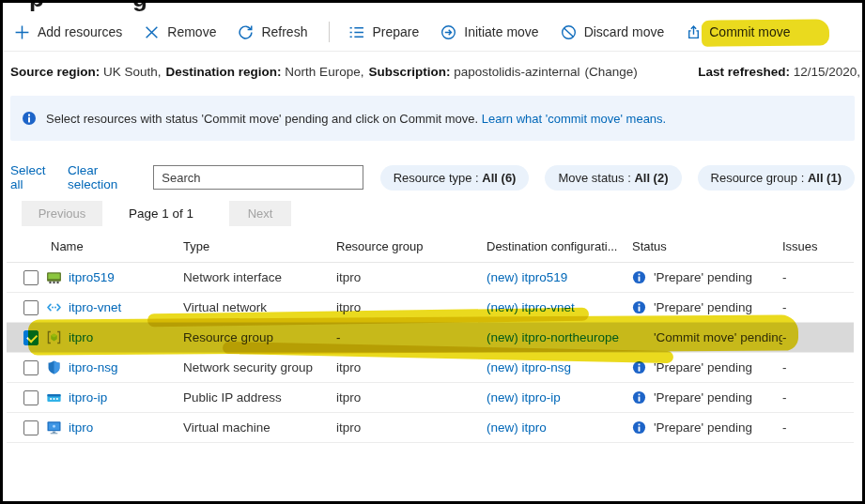 This screenshot has height=504, width=865. I want to click on initiate-move-button: Initiate move, so click(489, 32).